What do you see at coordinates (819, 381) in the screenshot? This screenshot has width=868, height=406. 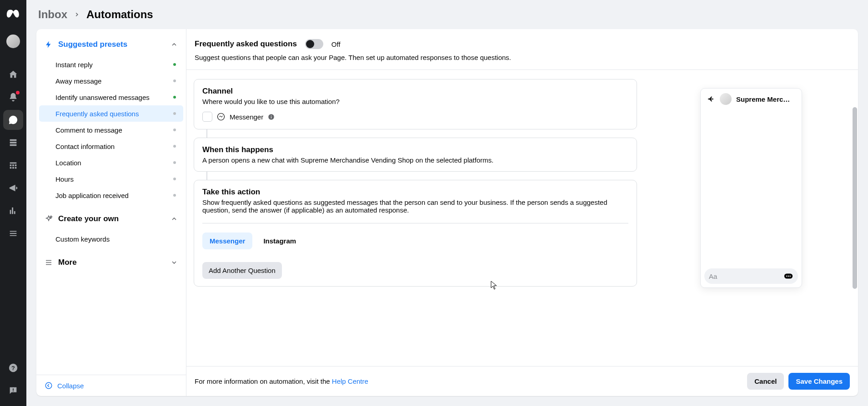 I see `save-button: Save Changes` at bounding box center [819, 381].